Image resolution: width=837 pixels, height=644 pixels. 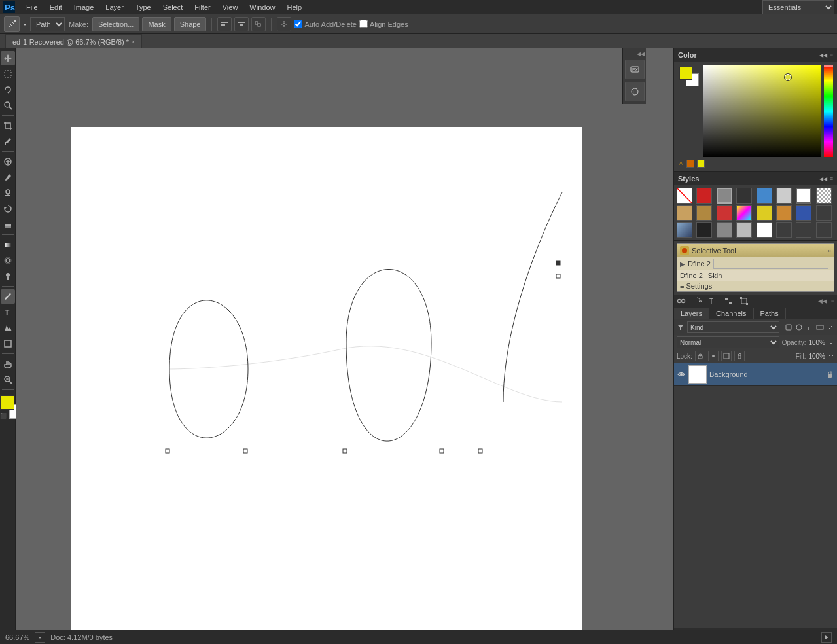 I want to click on style-multicolor, so click(x=744, y=213).